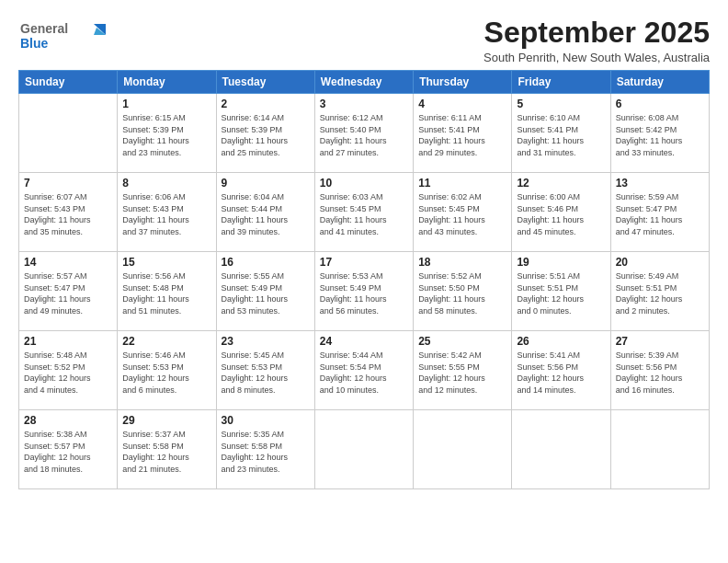  What do you see at coordinates (660, 292) in the screenshot?
I see `cell-w3-d7: 20Sunrise: 5:49 AM Sunset: 5:51 PM Dayli…` at bounding box center [660, 292].